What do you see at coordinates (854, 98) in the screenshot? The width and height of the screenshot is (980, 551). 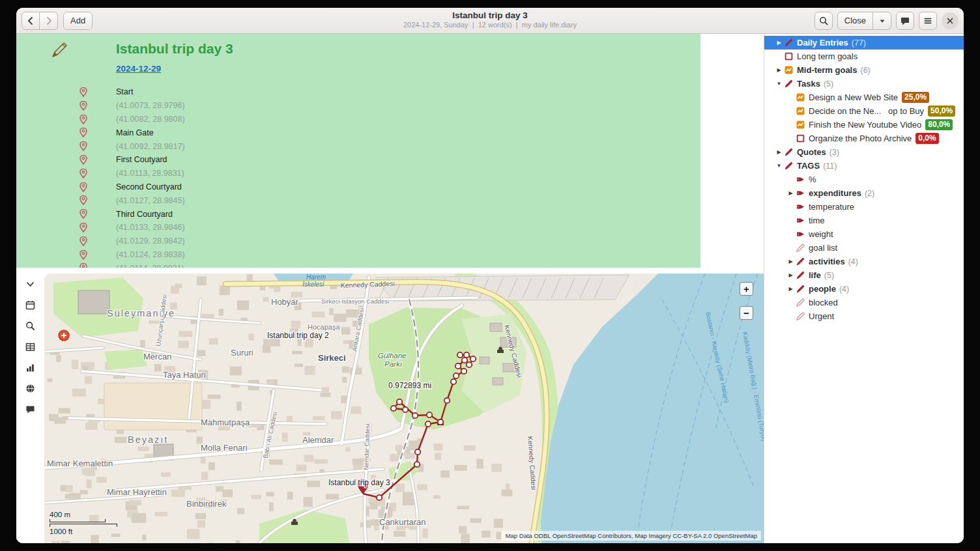 I see `tree-item-label: Design a New Web Site` at bounding box center [854, 98].